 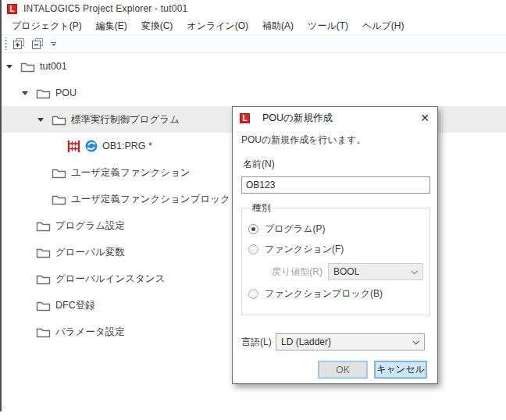 I want to click on radio-program-label: プログラム(P), so click(x=295, y=230).